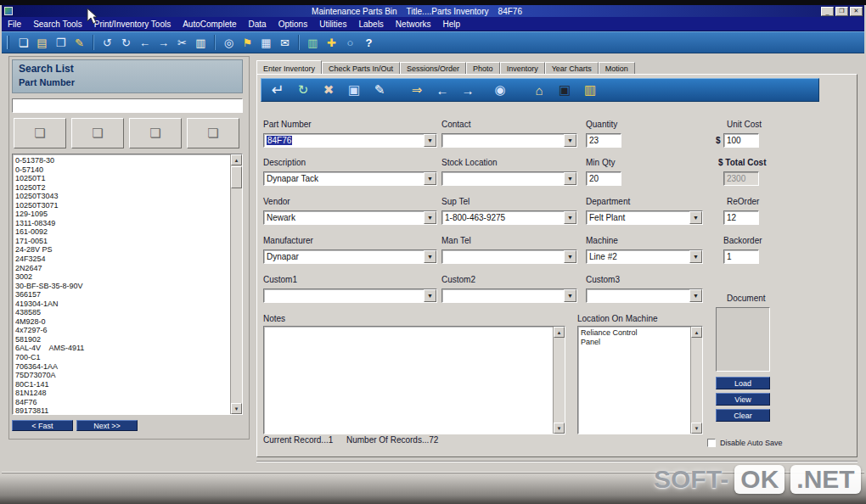 The image size is (866, 504). I want to click on pencil-icon: ✎, so click(80, 42).